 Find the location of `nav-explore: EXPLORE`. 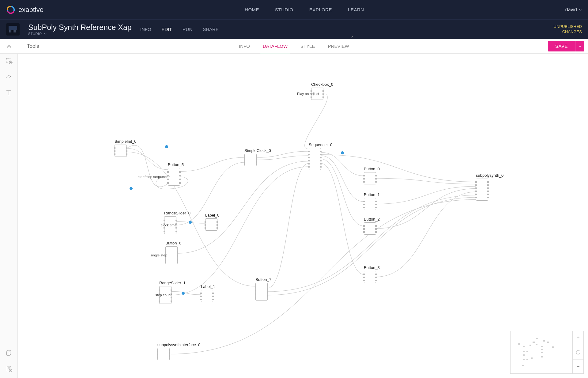

nav-explore: EXPLORE is located at coordinates (321, 10).